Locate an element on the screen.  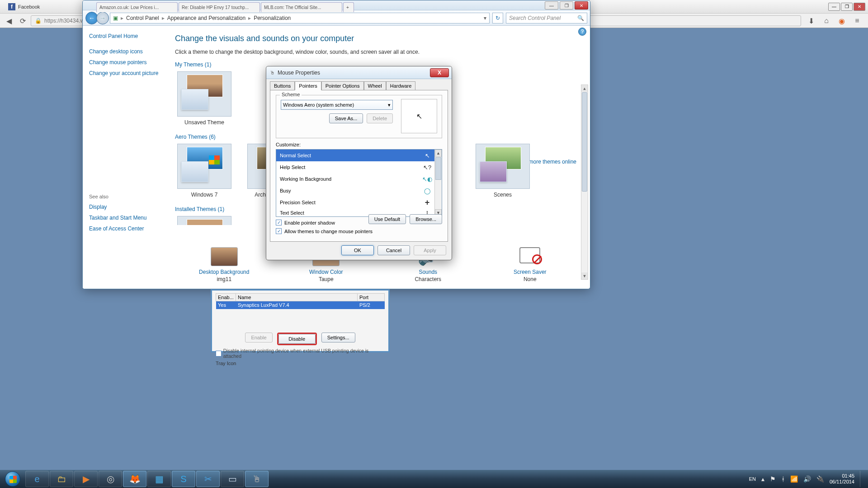
back-button: ◀ is located at coordinates (9, 21).